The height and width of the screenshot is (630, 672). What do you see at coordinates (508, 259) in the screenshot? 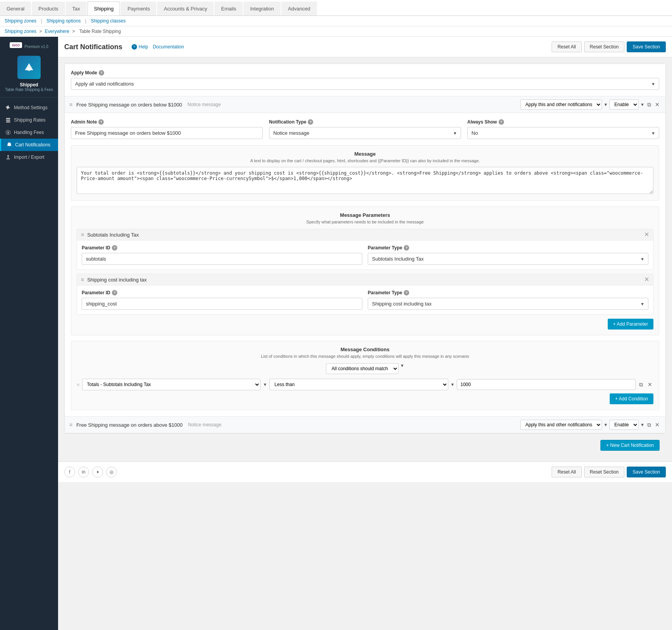
I see `param-1-type-select-wrapper: Subtotals Including Tax ▼` at bounding box center [508, 259].